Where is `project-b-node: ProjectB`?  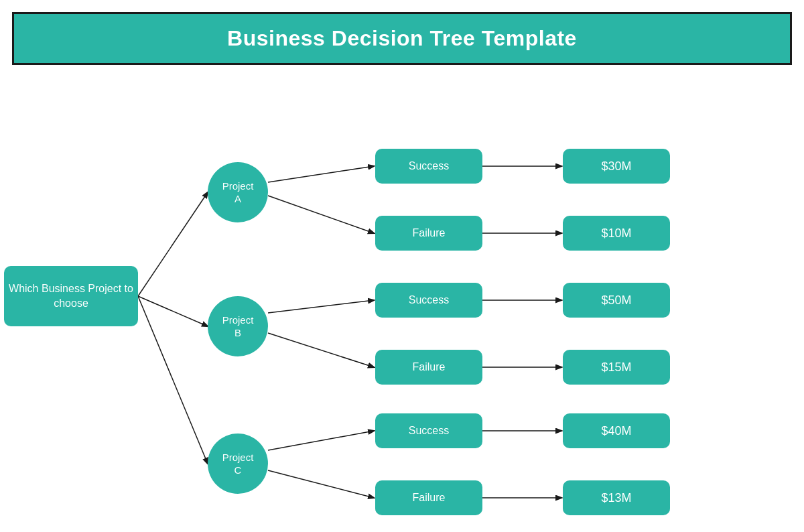 project-b-node: ProjectB is located at coordinates (238, 326).